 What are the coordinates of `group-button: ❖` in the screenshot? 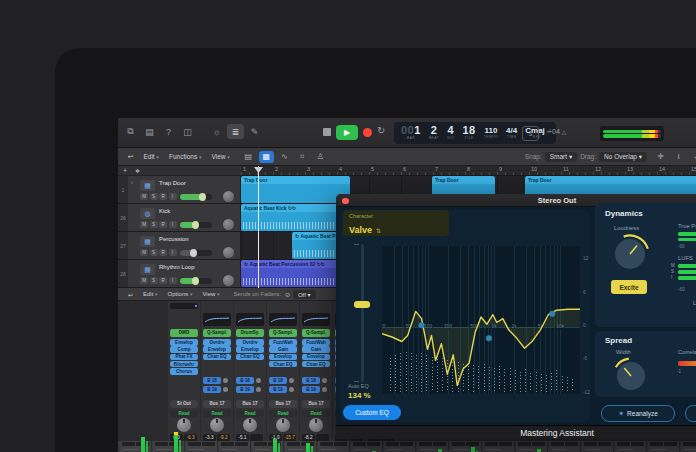 It's located at (138, 171).